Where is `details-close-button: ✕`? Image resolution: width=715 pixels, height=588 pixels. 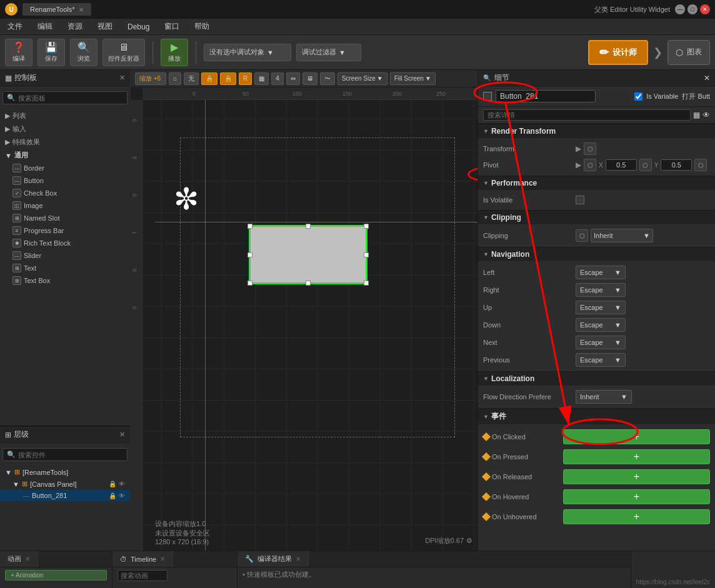 details-close-button: ✕ is located at coordinates (707, 78).